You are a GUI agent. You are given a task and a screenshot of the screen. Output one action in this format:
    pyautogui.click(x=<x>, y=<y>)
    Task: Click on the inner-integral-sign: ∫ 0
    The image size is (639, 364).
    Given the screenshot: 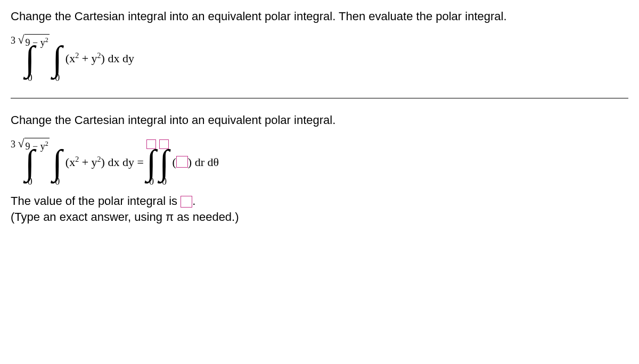 What is the action you would take?
    pyautogui.click(x=58, y=59)
    